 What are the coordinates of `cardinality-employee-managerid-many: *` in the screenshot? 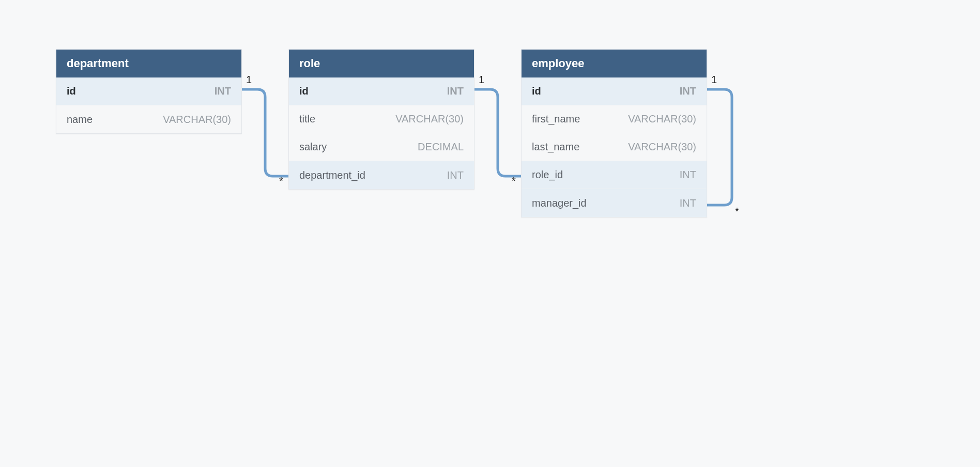 It's located at (737, 212).